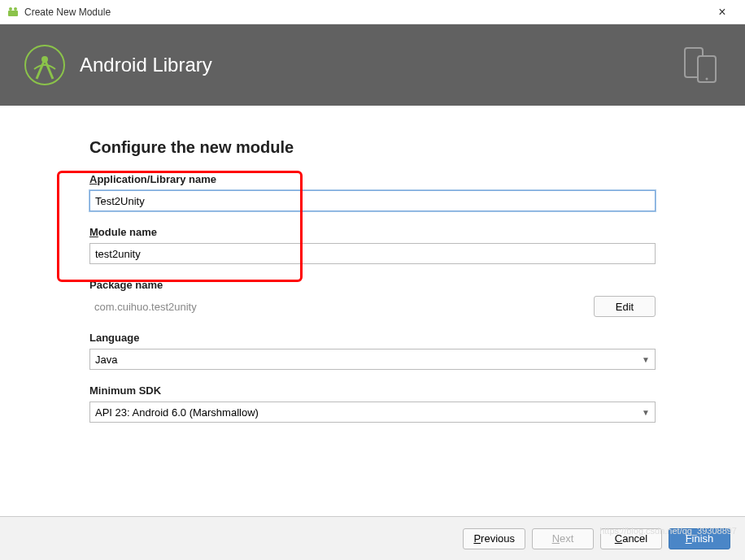 This screenshot has height=560, width=745. What do you see at coordinates (700, 65) in the screenshot?
I see `devices-icon` at bounding box center [700, 65].